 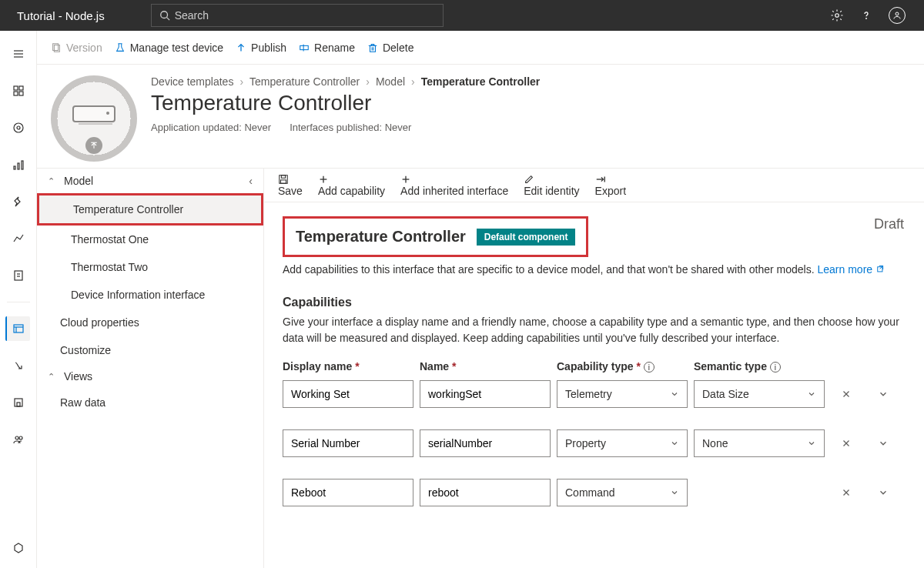 I want to click on rename-label: Rename, so click(x=334, y=48).